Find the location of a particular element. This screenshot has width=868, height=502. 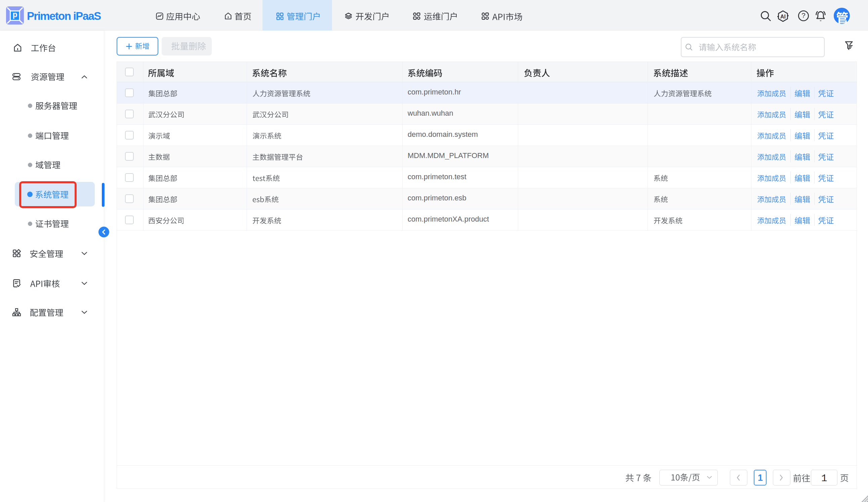

svg-text: p is located at coordinates (15, 14).